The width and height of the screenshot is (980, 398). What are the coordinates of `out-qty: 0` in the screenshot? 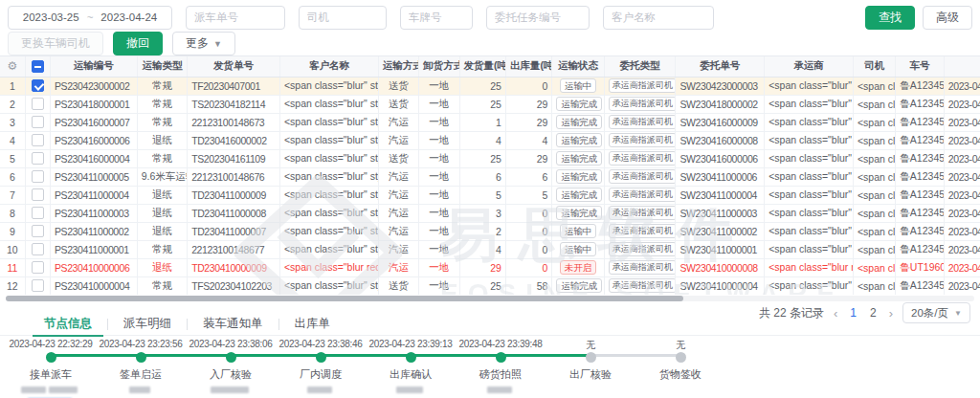 It's located at (528, 232).